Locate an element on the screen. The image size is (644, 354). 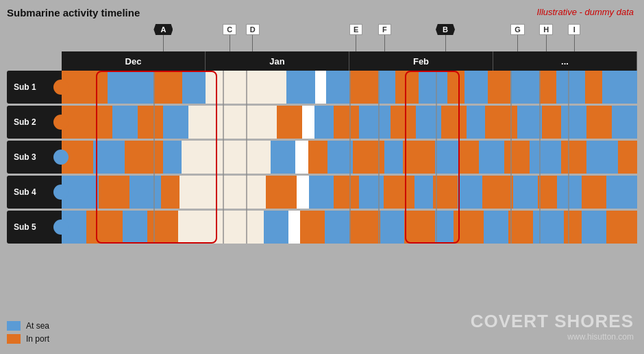
event-marker-a: A is located at coordinates (163, 38).